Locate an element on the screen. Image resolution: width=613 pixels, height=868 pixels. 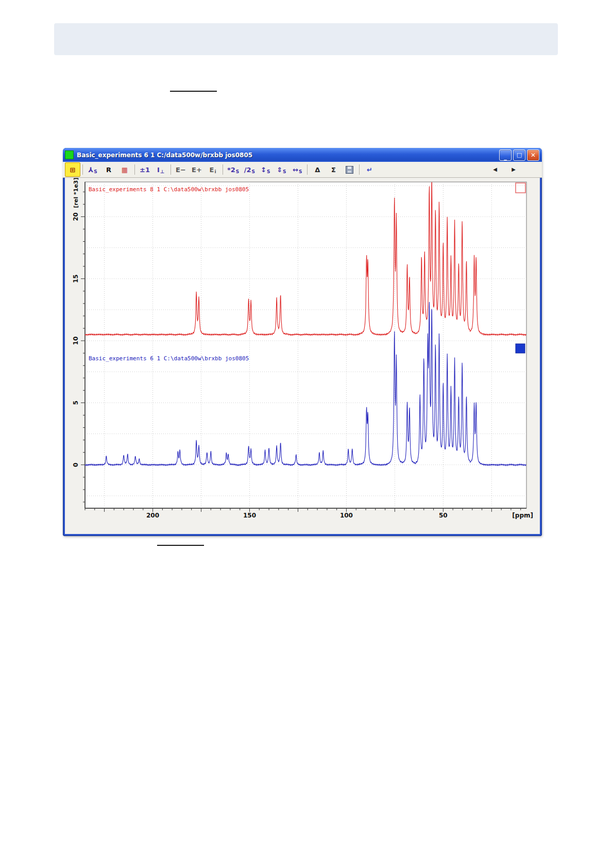
y-axis-tick-label: 15 is located at coordinates (76, 278).